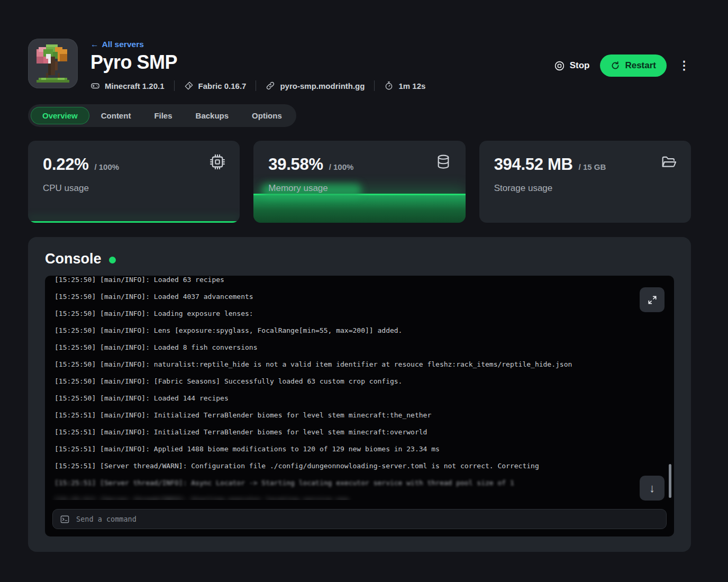 The height and width of the screenshot is (582, 728). Describe the element at coordinates (341, 297) in the screenshot. I see `console-line: [15:25:50] [main/INFO]: Loaded 4037 adva…` at that location.